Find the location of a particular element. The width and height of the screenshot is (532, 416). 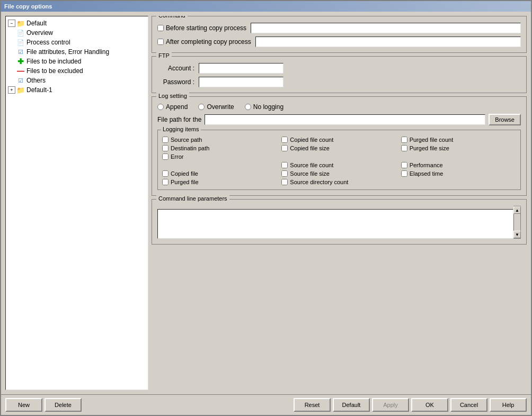

tree-item-files-included: ✚ Files to be included is located at coordinates (81, 61).